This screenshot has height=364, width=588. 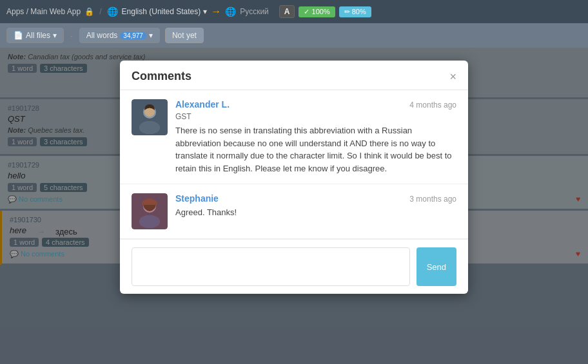 What do you see at coordinates (38, 35) in the screenshot?
I see `all-files-label: All files` at bounding box center [38, 35].